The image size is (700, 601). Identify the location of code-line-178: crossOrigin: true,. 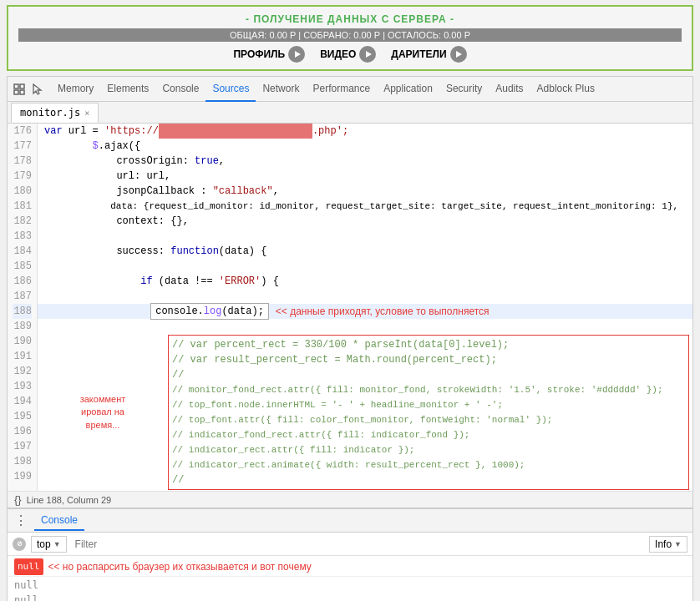
(365, 161).